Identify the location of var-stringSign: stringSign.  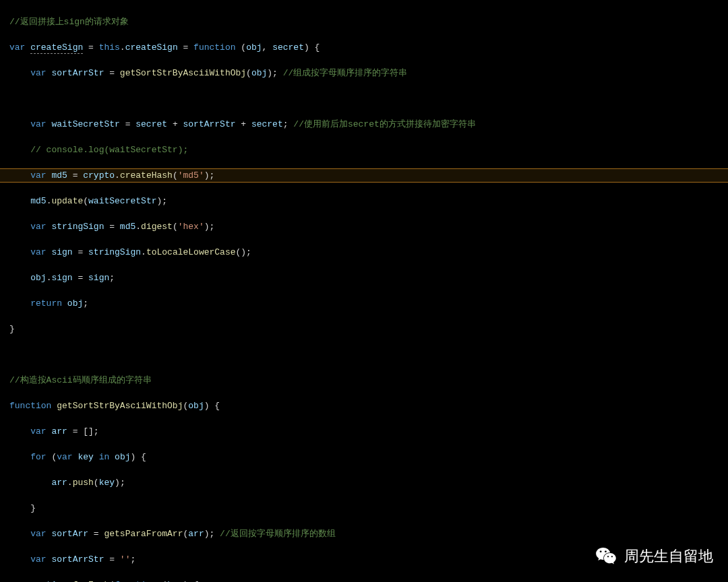
(78, 226).